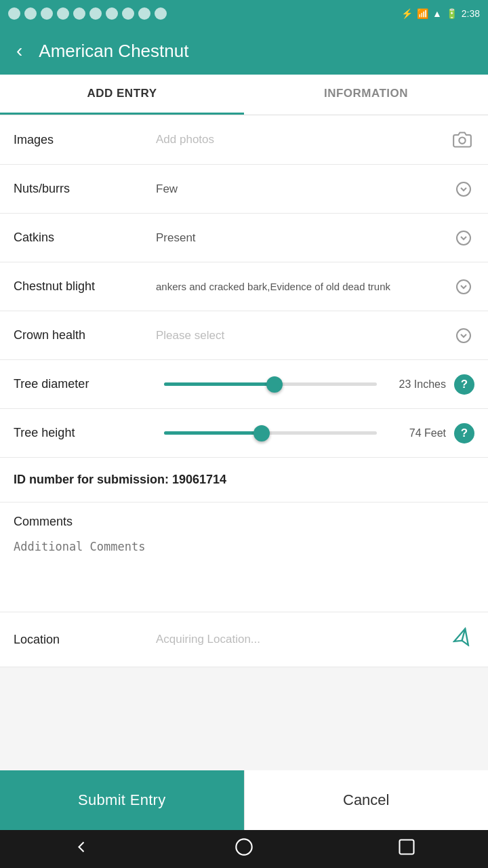  What do you see at coordinates (114, 52) in the screenshot?
I see `app-bar-title: American Chestnut` at bounding box center [114, 52].